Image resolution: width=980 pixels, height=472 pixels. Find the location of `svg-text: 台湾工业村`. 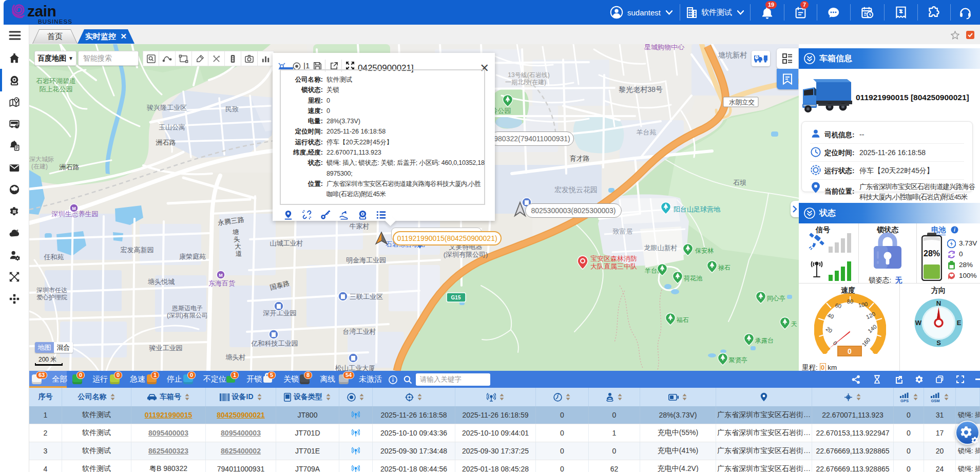

svg-text: 台湾工业村 is located at coordinates (359, 332).